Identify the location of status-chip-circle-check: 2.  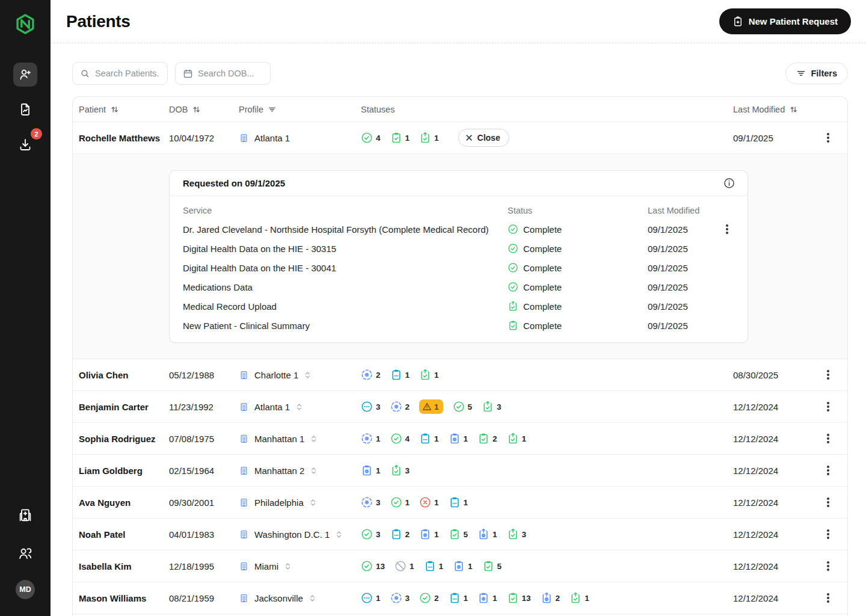
(429, 598).